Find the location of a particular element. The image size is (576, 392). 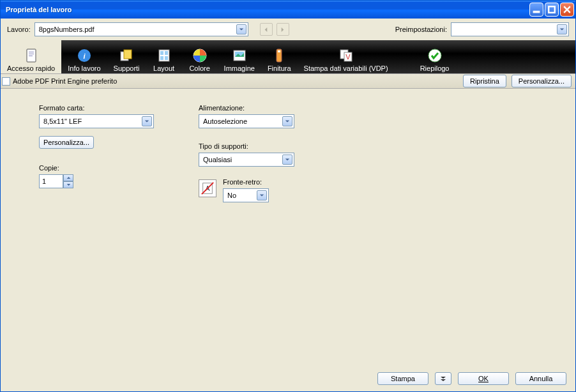

spin-up-icon is located at coordinates (68, 177).